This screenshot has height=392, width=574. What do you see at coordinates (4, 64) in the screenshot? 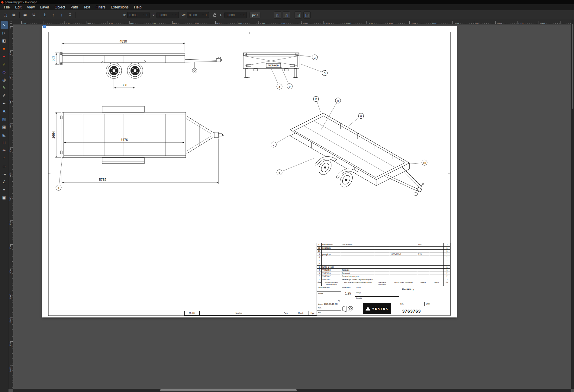
I see `star-tool: ☆` at bounding box center [4, 64].